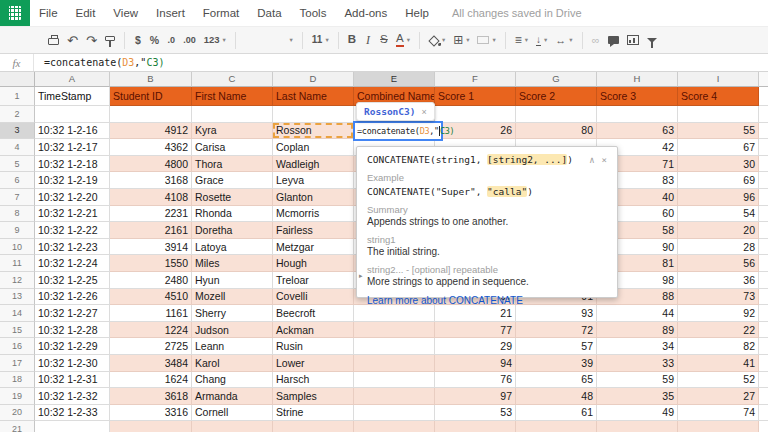  I want to click on menu-item-add-ons: Add-ons, so click(366, 13).